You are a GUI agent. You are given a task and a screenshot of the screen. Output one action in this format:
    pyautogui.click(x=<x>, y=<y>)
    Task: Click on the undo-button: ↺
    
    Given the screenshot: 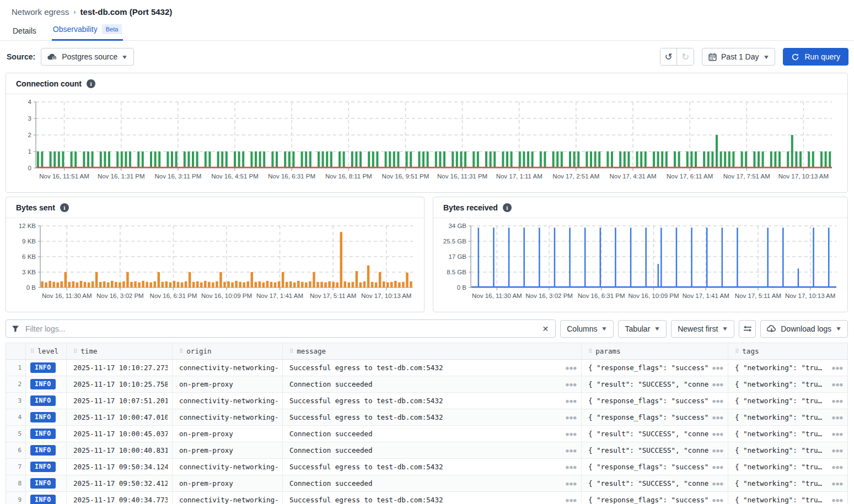 What is the action you would take?
    pyautogui.click(x=669, y=57)
    